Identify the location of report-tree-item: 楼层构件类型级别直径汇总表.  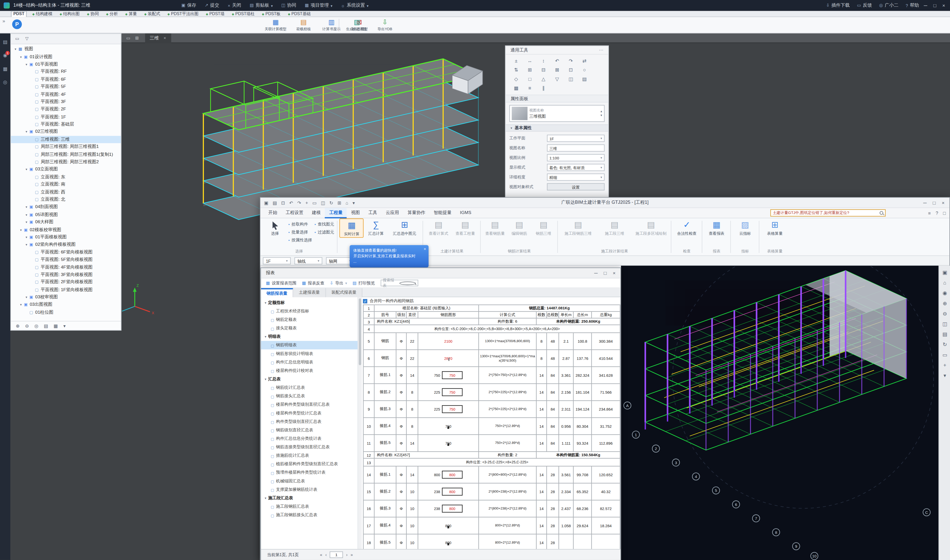
(309, 405).